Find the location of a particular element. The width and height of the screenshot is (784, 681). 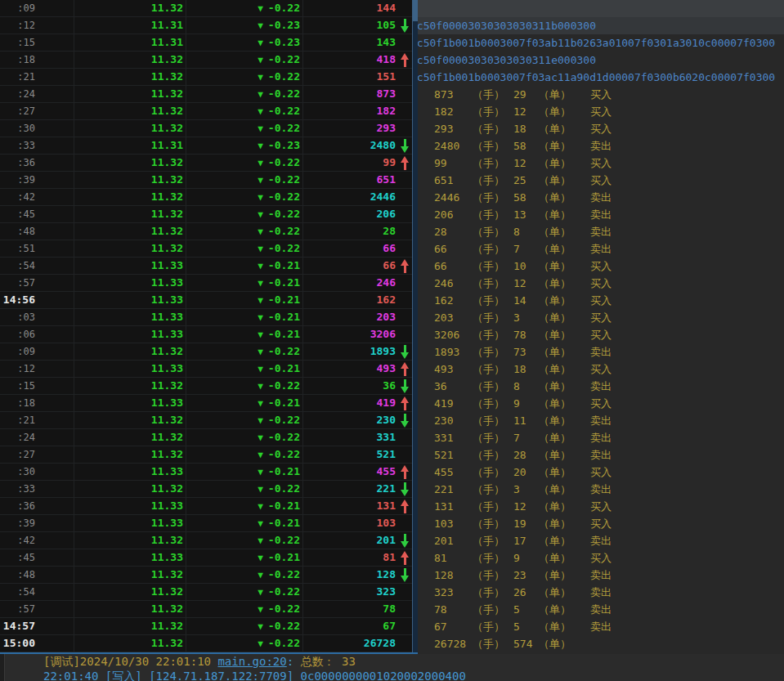

console-trade-row: 323（手）26（单）卖出 is located at coordinates (601, 592).